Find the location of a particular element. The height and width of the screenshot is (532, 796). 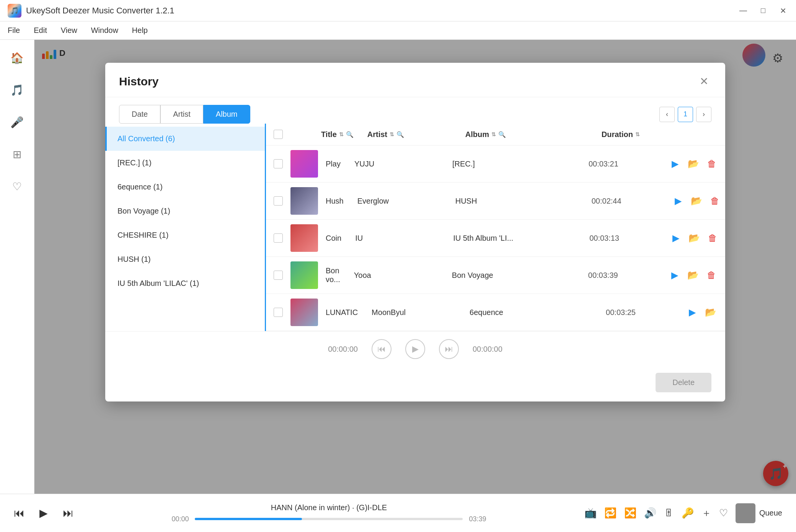

page-prev-button: ‹ is located at coordinates (667, 114).